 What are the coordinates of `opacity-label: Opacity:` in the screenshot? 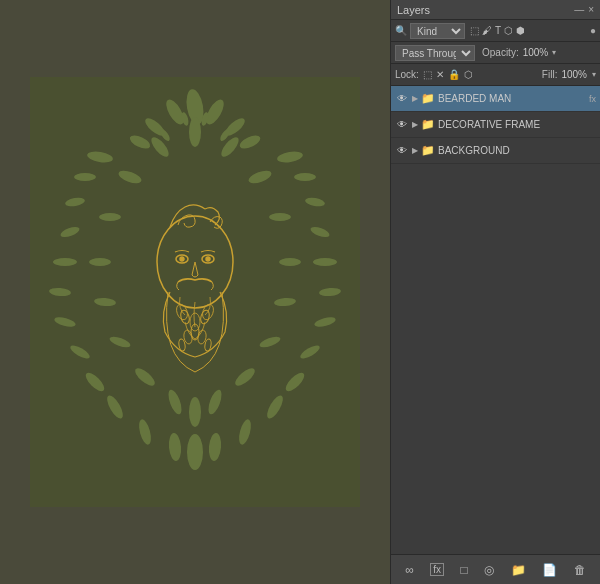 It's located at (500, 52).